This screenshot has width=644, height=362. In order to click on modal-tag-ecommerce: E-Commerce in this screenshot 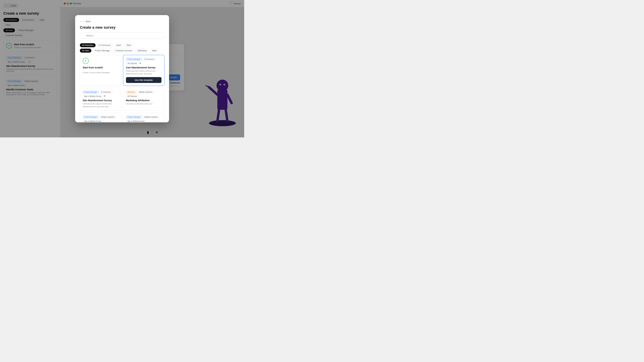, I will do `click(150, 59)`.